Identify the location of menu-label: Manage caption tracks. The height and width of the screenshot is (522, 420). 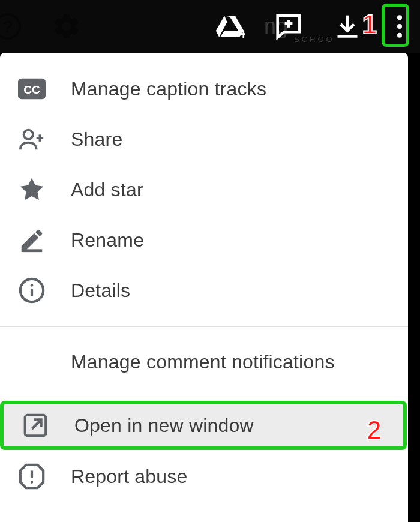
(169, 89).